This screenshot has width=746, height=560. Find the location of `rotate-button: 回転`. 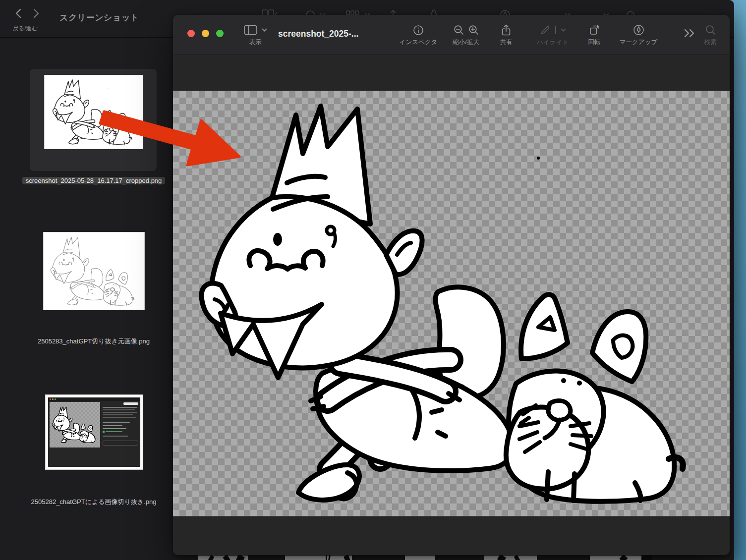

rotate-button: 回転 is located at coordinates (594, 35).